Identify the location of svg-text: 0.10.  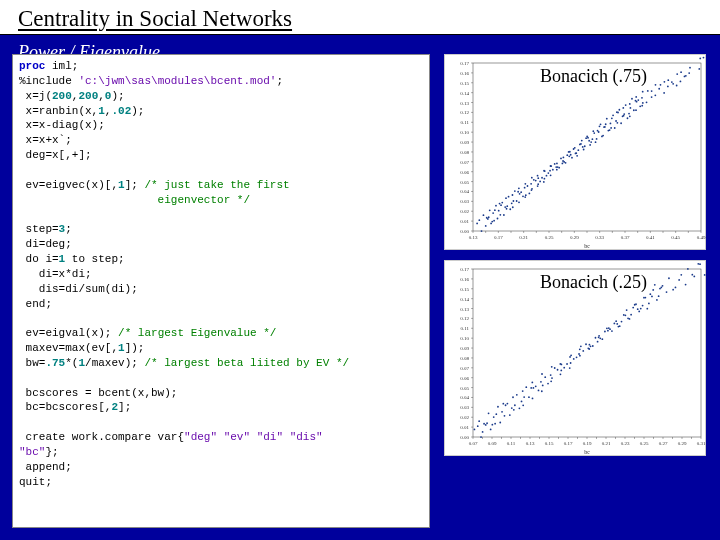
(464, 338).